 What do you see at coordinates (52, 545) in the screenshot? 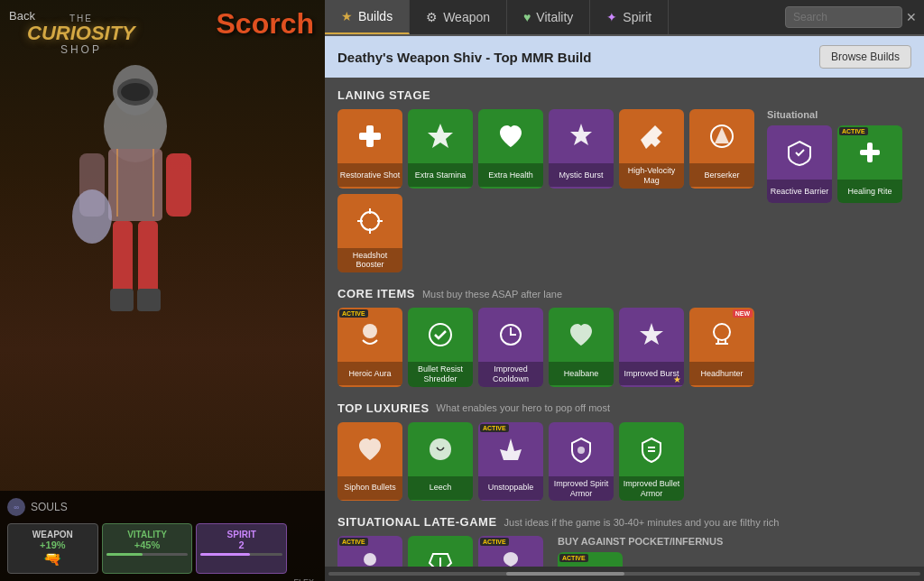
I see `weapon-stat-value: +19%` at bounding box center [52, 545].